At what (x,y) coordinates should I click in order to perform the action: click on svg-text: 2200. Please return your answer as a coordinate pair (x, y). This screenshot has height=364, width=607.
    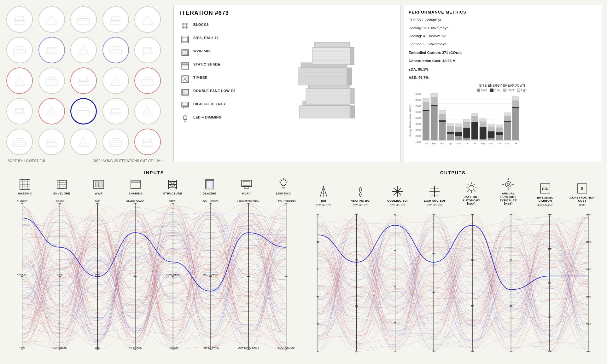
    Looking at the image, I should click on (588, 297).